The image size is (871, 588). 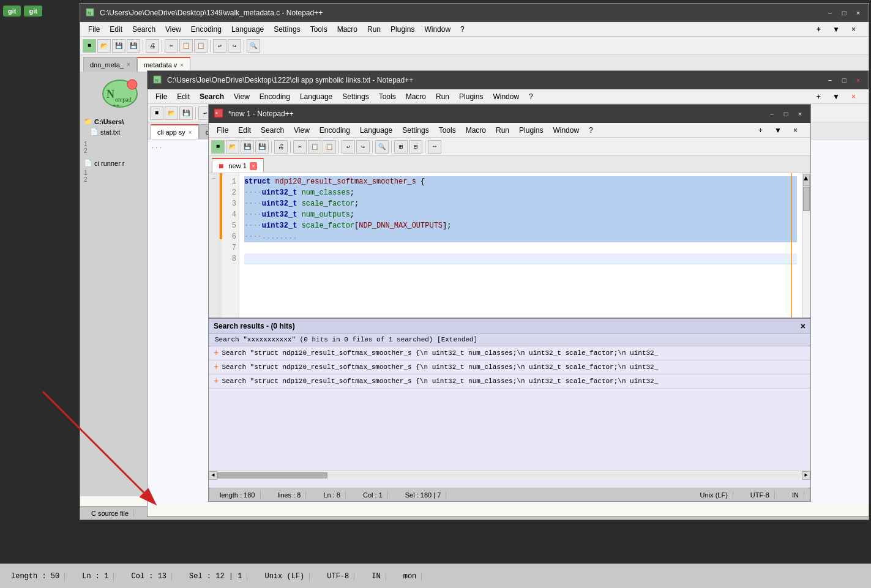 I want to click on window2-close: ×, so click(x=858, y=80).